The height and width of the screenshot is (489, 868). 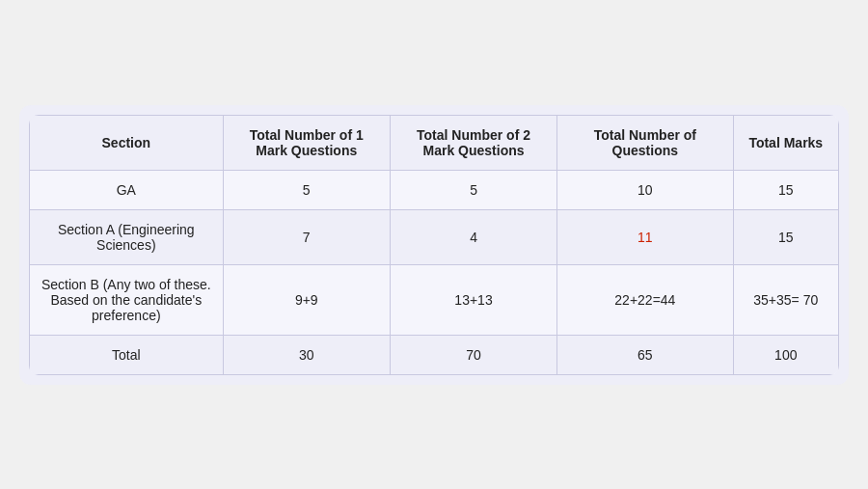 I want to click on header-total-marks: Total Marks, so click(x=785, y=143).